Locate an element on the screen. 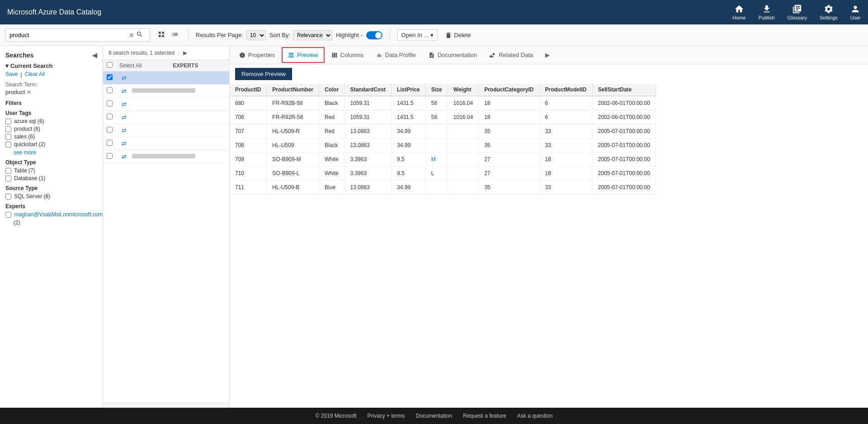  results-per-page-select: 10 25 50 is located at coordinates (256, 35).